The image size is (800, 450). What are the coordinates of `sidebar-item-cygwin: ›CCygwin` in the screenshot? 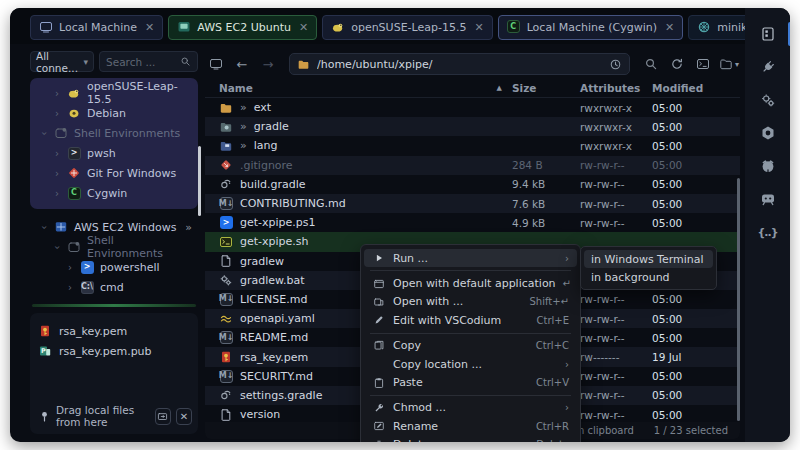 It's located at (114, 193).